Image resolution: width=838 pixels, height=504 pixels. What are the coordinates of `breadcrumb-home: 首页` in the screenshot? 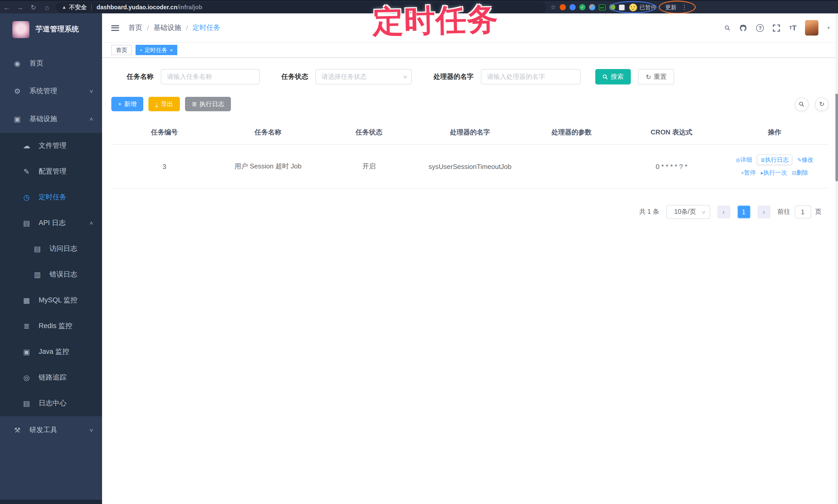 It's located at (135, 28).